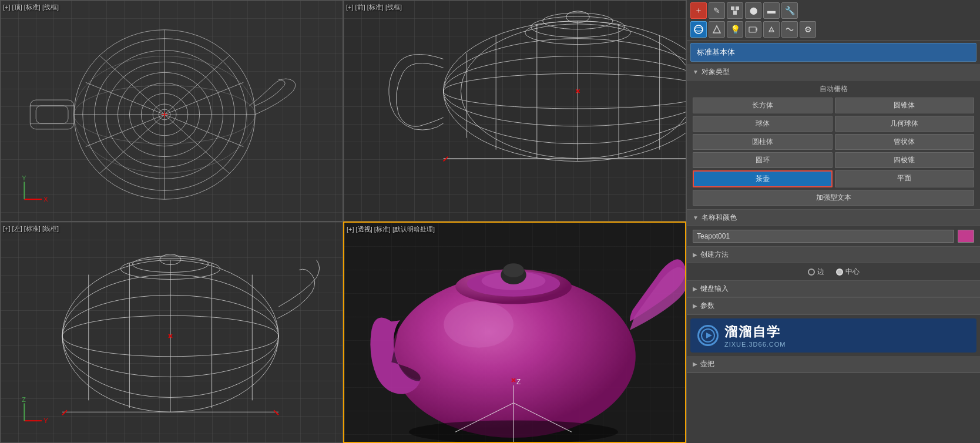 This screenshot has height=443, width=980. Describe the element at coordinates (833, 364) in the screenshot. I see `handle-section: ▶ 壶把` at that location.